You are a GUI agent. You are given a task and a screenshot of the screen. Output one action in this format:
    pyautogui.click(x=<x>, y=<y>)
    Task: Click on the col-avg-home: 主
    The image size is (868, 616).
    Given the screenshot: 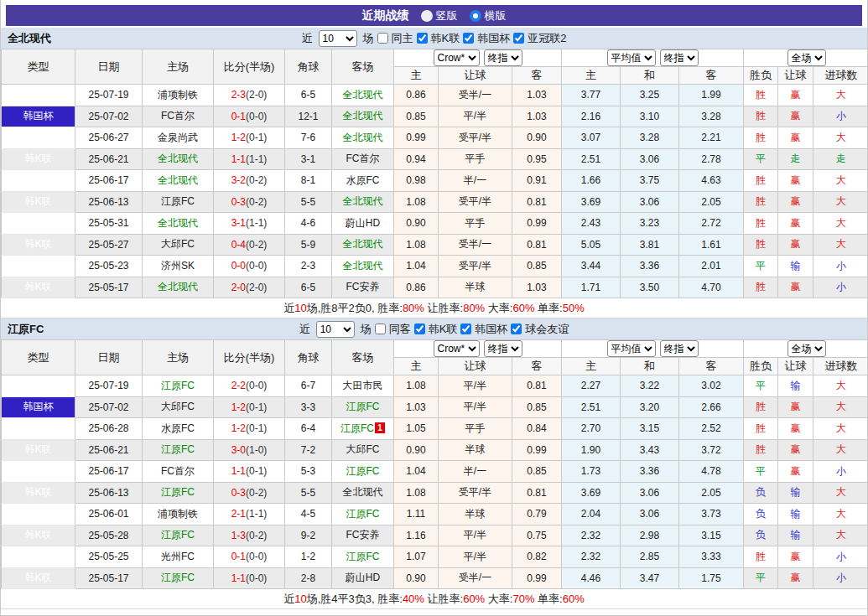 What is the action you would take?
    pyautogui.click(x=591, y=75)
    